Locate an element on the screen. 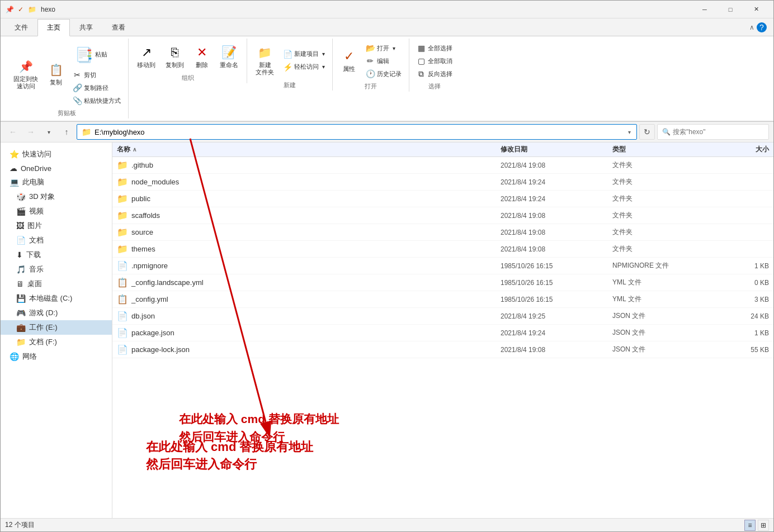 The height and width of the screenshot is (532, 774). easy-access-label: 轻松访问 is located at coordinates (306, 67).